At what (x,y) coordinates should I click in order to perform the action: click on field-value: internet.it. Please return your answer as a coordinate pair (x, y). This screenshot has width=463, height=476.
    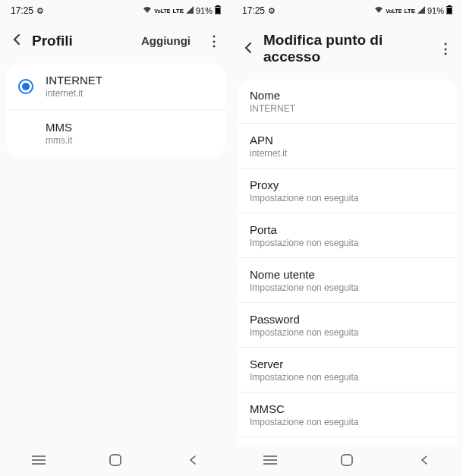
    Looking at the image, I should click on (348, 153).